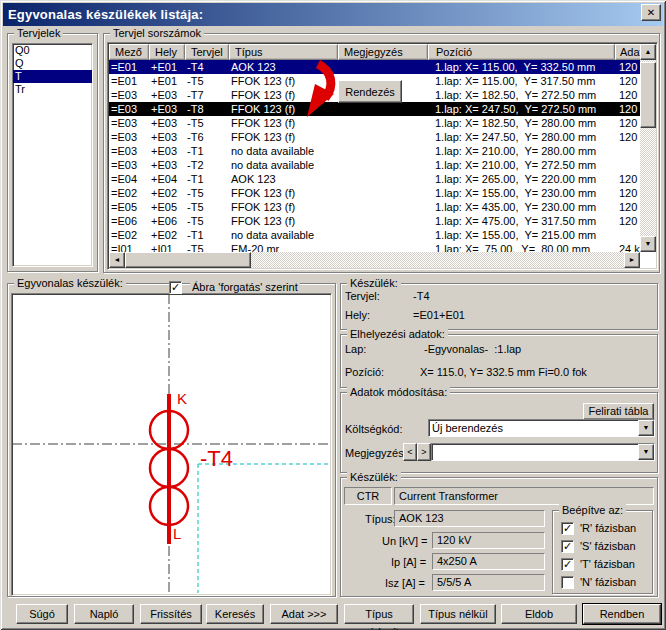 This screenshot has width=666, height=630. What do you see at coordinates (304, 614) in the screenshot?
I see `adat-button: Adat >>>` at bounding box center [304, 614].